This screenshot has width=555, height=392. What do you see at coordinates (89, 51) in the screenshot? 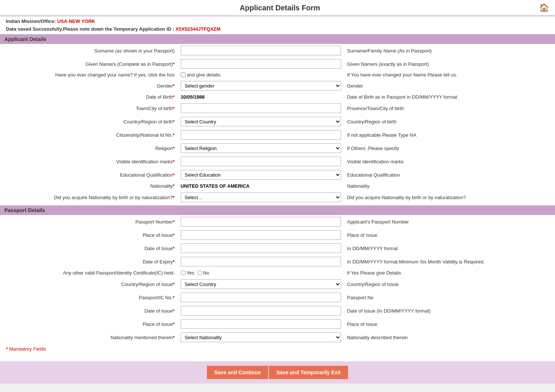
I see `surname-label: Surname (as shown in your Passport)` at bounding box center [89, 51].